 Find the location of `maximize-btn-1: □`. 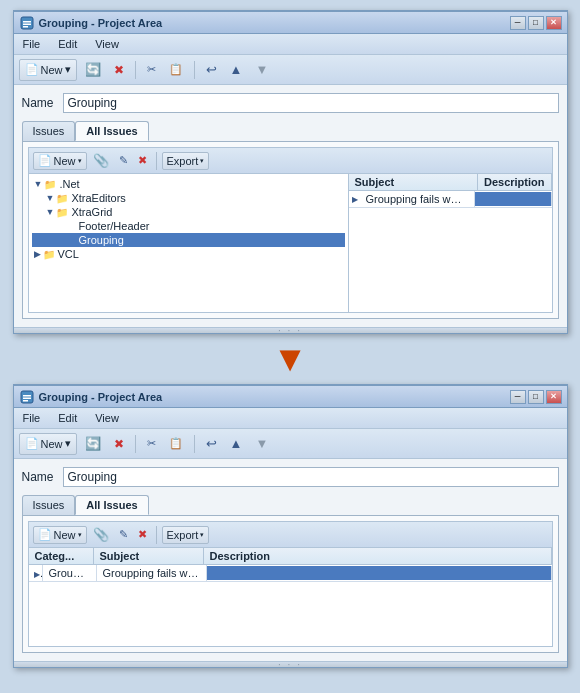

maximize-btn-1: □ is located at coordinates (536, 23).